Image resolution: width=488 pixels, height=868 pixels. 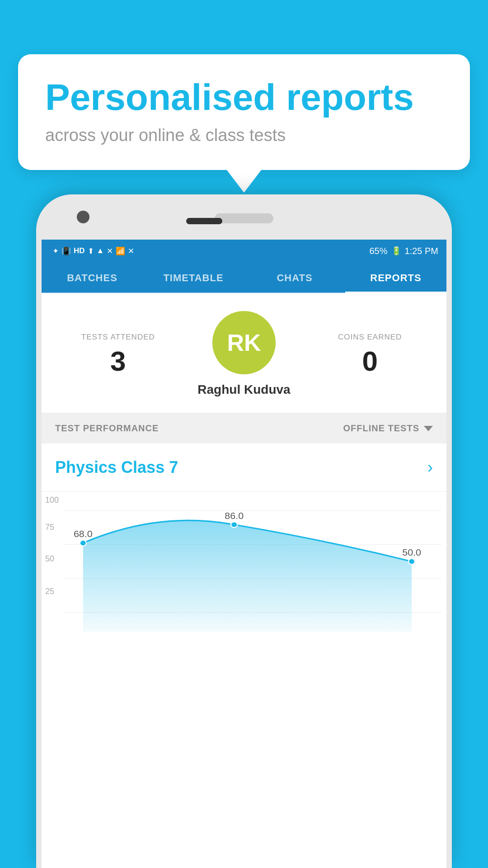 I want to click on point-label-3: 50.0, so click(x=412, y=552).